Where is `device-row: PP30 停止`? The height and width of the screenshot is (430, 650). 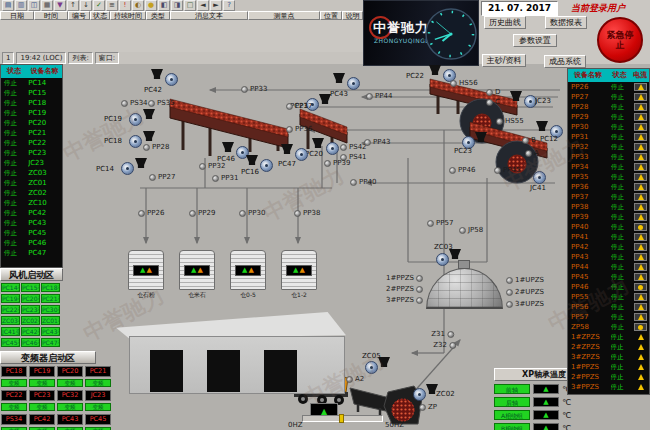
device-row: PP30 停止 is located at coordinates (608, 127).